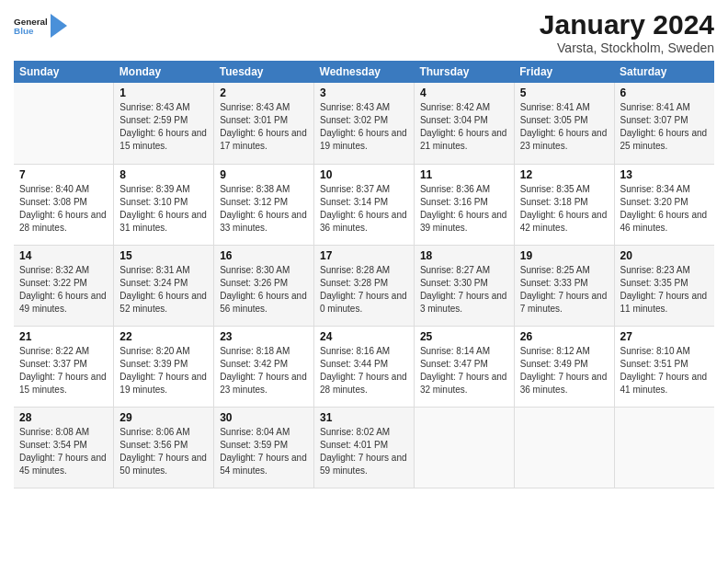 This screenshot has width=728, height=563. What do you see at coordinates (64, 366) in the screenshot?
I see `day-cell: 21 Sunrise: 8:22 AMSunset: 3:37 PMDaylig…` at bounding box center [64, 366].